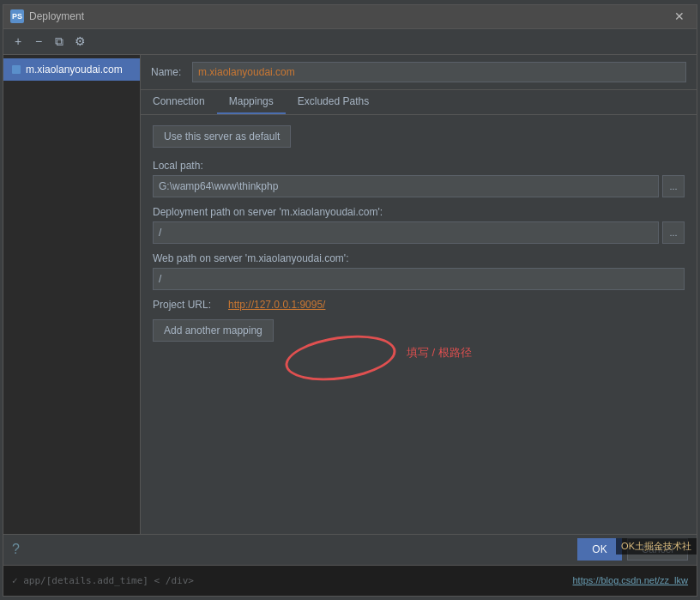  Describe the element at coordinates (419, 72) in the screenshot. I see `name-row: Name:` at that location.